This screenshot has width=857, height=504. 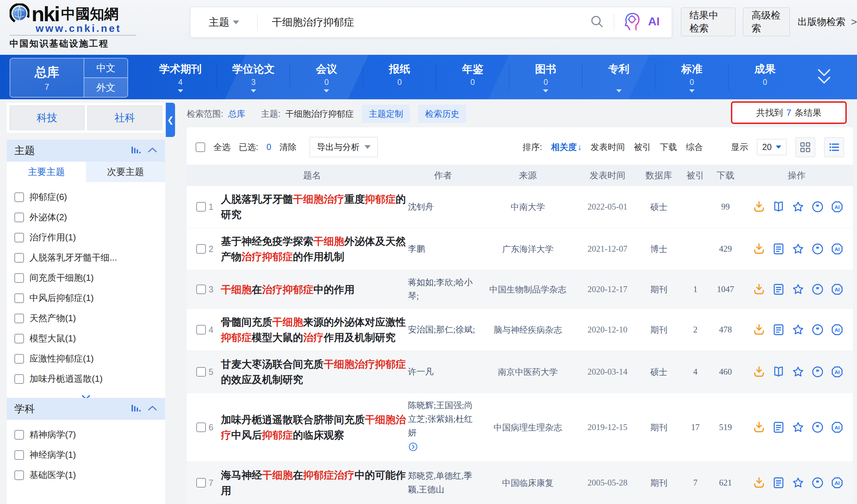 What do you see at coordinates (725, 372) in the screenshot?
I see `result-download-count: 460` at bounding box center [725, 372].